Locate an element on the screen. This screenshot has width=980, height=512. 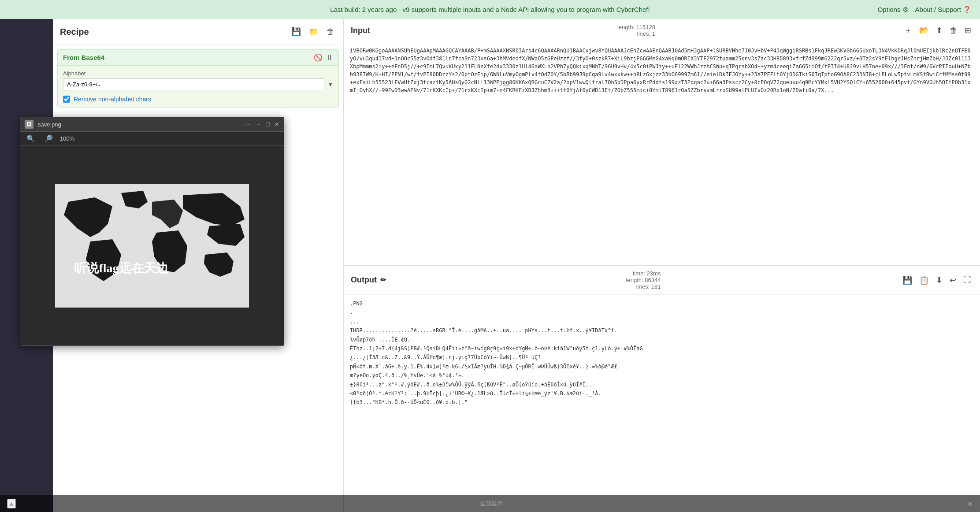
output-line: m?yéOo.ÿøÇ.4.ð../%¸YvÙe.'<á %°ú¢.³». is located at coordinates (662, 375).